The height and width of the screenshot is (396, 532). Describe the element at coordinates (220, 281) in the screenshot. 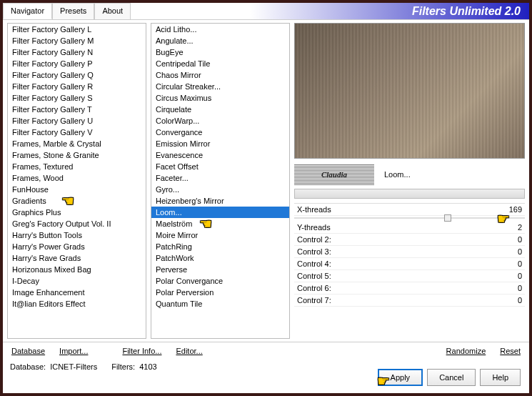

I see `list-item: Polar Convergance` at that location.